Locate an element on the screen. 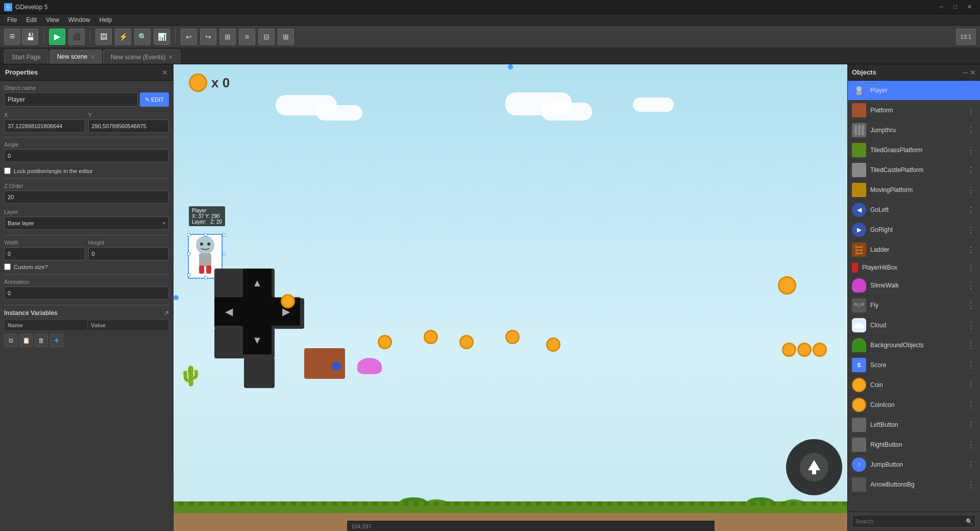  obj-item-moving-platform: MovingPlatform ⋮ is located at coordinates (914, 190).